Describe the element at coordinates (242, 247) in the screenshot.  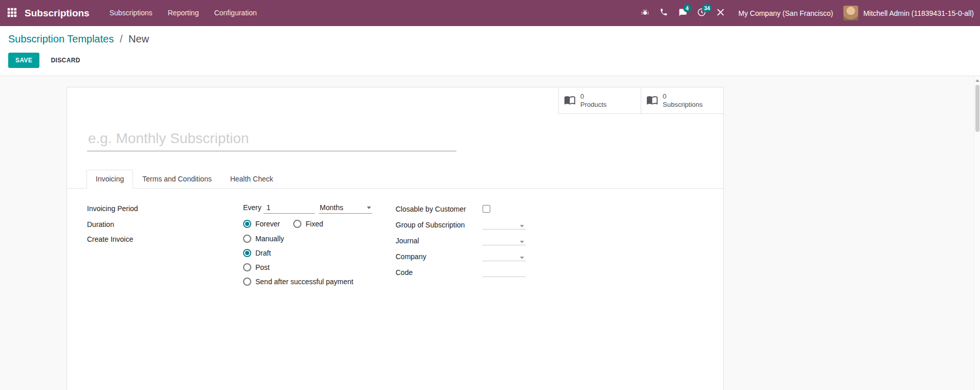
I see `form-column-left: Invoicing Period Every Months Duration` at that location.